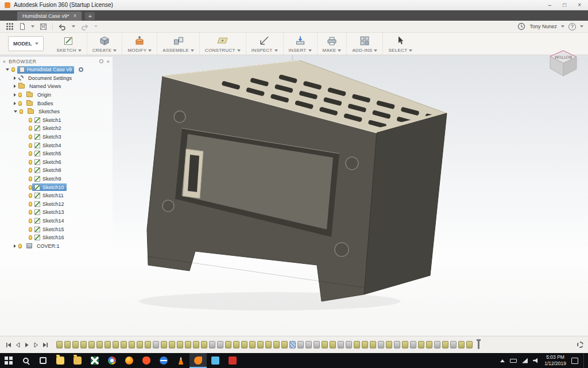 This screenshot has width=588, height=368. Describe the element at coordinates (56, 145) in the screenshot. I see `browser-sketch-row: Sketch4` at that location.